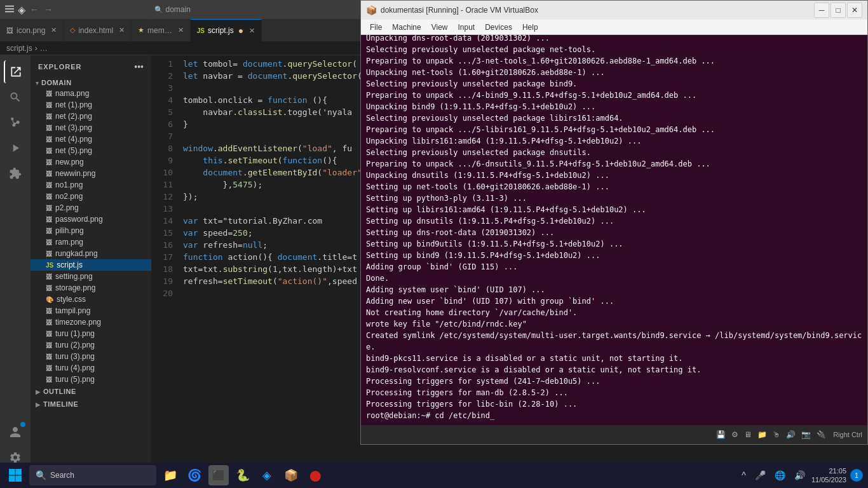  What do you see at coordinates (91, 208) in the screenshot?
I see `file-item-p2-png: 🖼p2.png` at bounding box center [91, 208].